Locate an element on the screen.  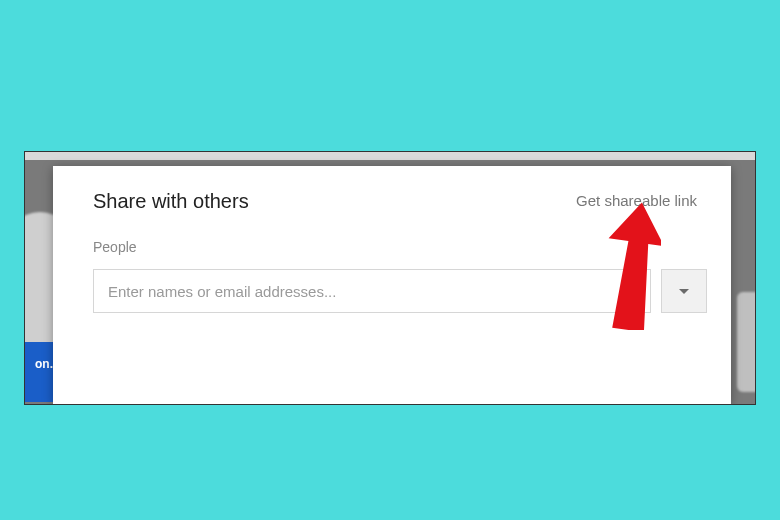
background-blur-right is located at coordinates (746, 342).